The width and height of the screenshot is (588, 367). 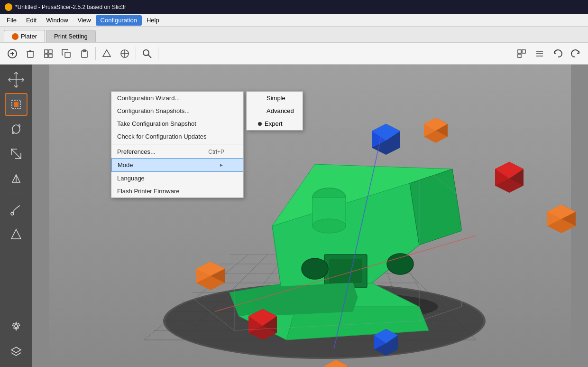 I want to click on tab-plater-label: Plater, so click(x=29, y=36).